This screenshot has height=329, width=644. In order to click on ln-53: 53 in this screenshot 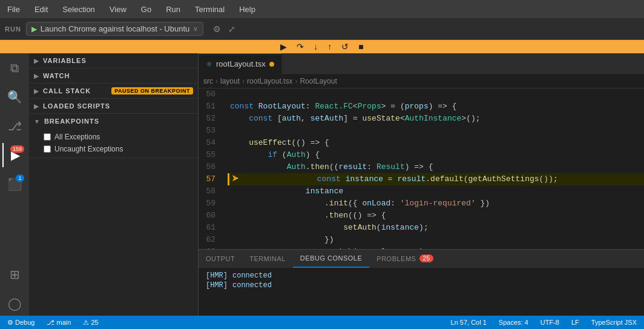, I will do `click(209, 131)`.